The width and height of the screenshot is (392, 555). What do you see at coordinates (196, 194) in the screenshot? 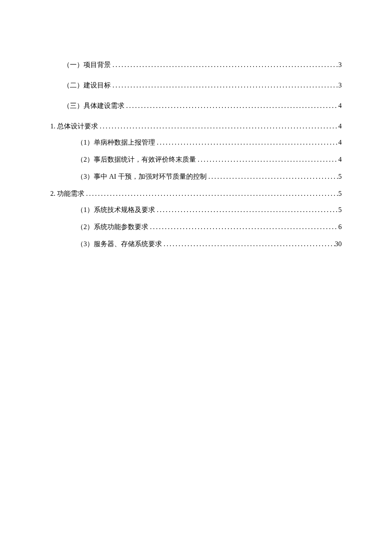
I see `toc-entry: 2. 功能需求 5` at bounding box center [196, 194].